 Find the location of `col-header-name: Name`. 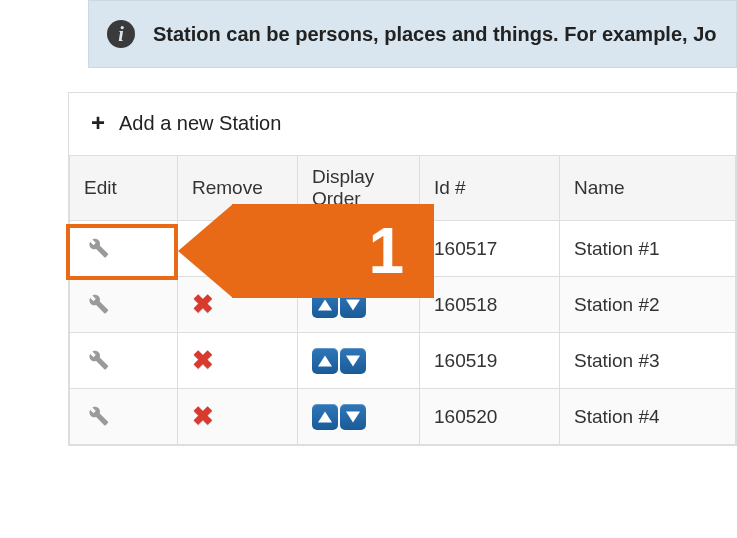

col-header-name: Name is located at coordinates (648, 188).